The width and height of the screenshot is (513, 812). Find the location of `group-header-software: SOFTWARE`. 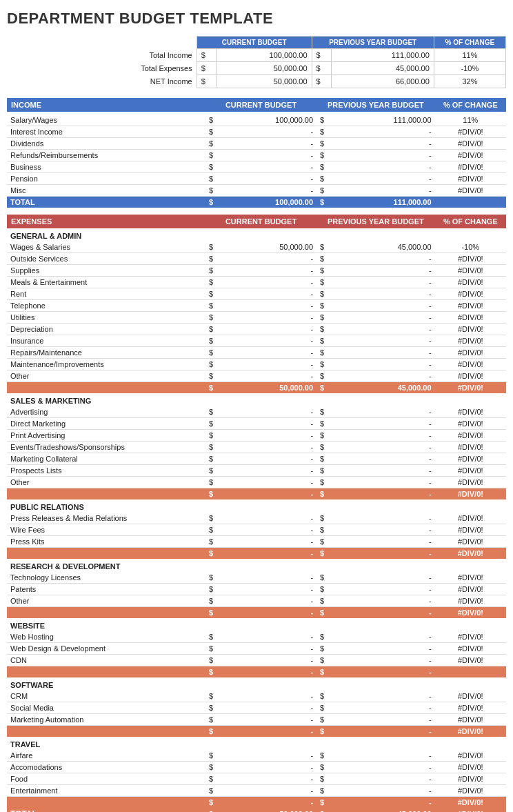

group-header-software: SOFTWARE is located at coordinates (256, 684).